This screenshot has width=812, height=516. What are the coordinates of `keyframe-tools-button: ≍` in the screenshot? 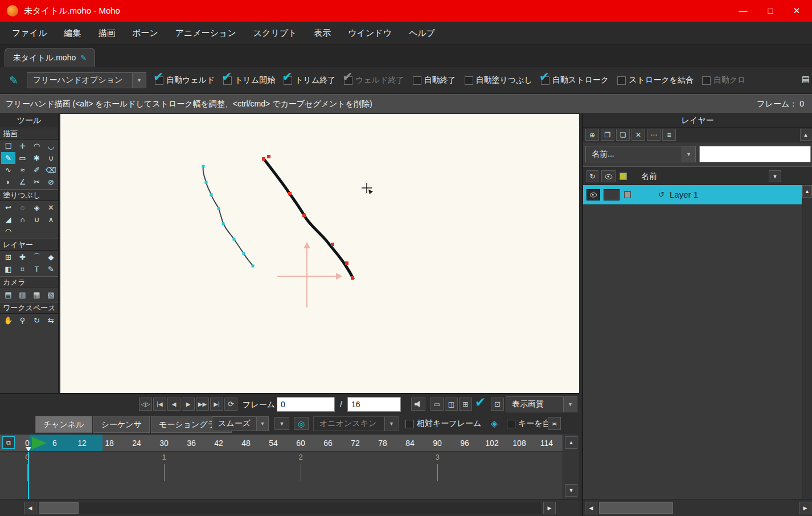 It's located at (555, 424).